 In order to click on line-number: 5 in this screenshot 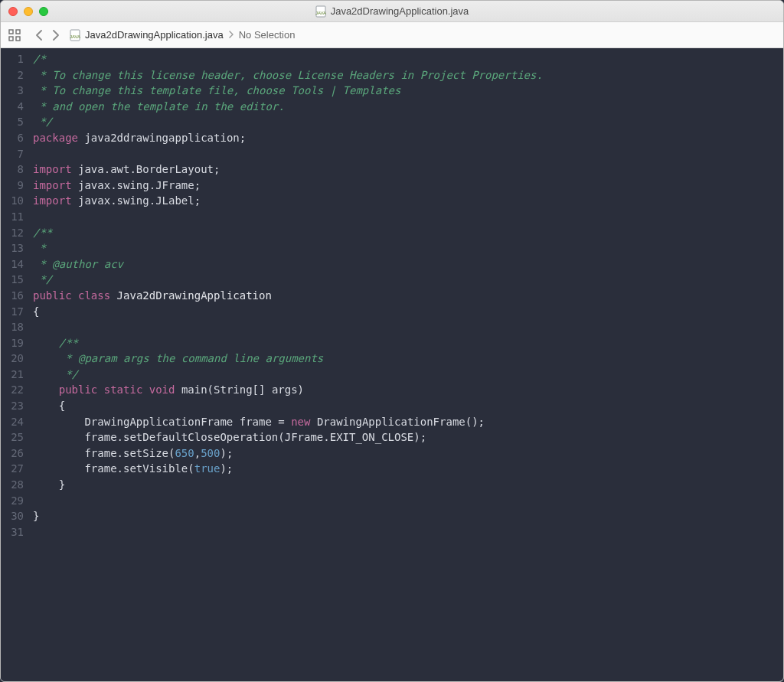, I will do `click(12, 122)`.